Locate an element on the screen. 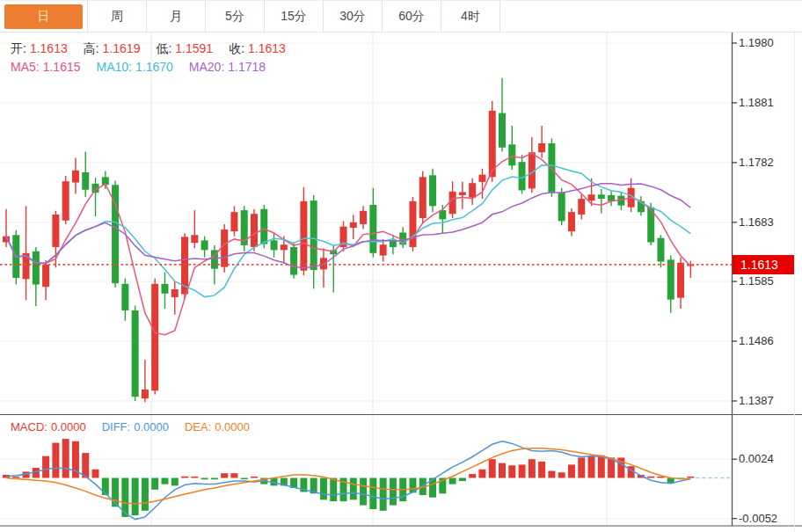  ma-legend: MA5:1.1615MA10:1.1670MA20:1.1718 is located at coordinates (146, 67).